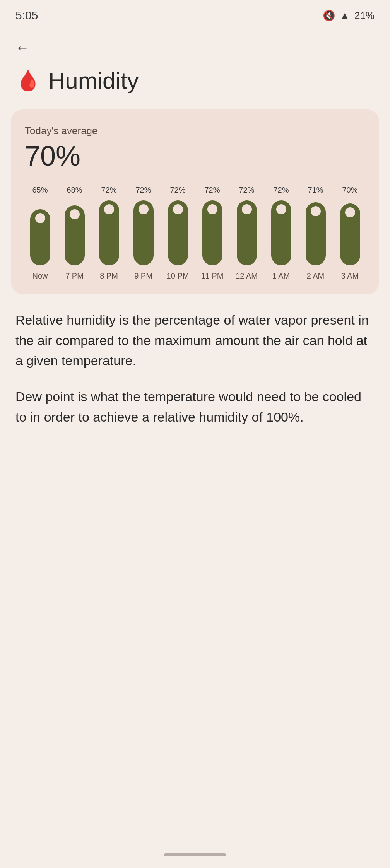  What do you see at coordinates (316, 226) in the screenshot?
I see `bar-col-8: 71%` at bounding box center [316, 226].